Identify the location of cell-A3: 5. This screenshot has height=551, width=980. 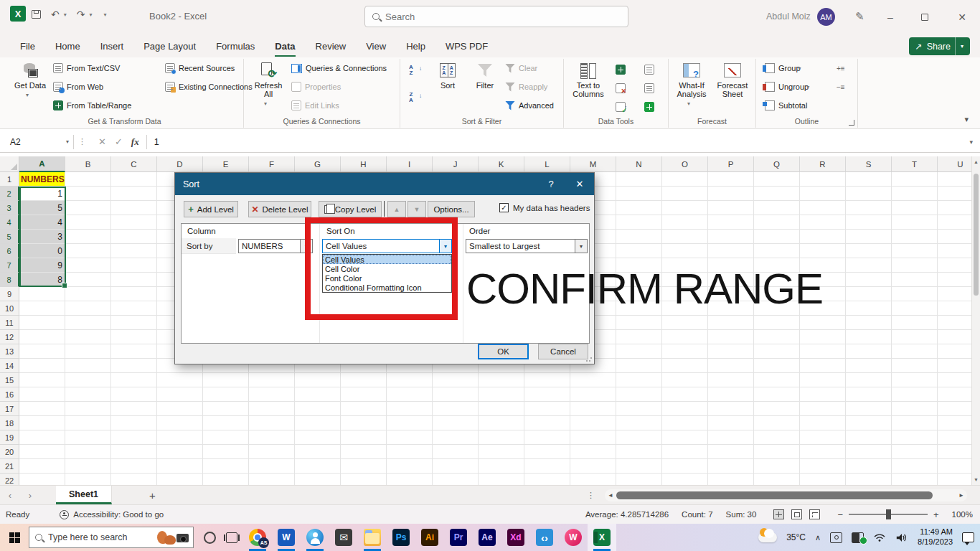
(42, 208).